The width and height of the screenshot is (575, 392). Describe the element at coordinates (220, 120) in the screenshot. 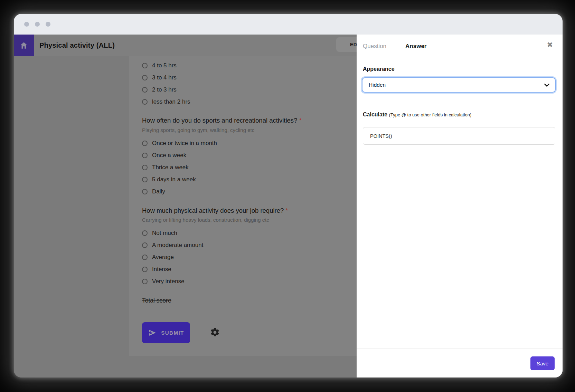

I see `question-label: How often do you do sports and recreatio…` at that location.